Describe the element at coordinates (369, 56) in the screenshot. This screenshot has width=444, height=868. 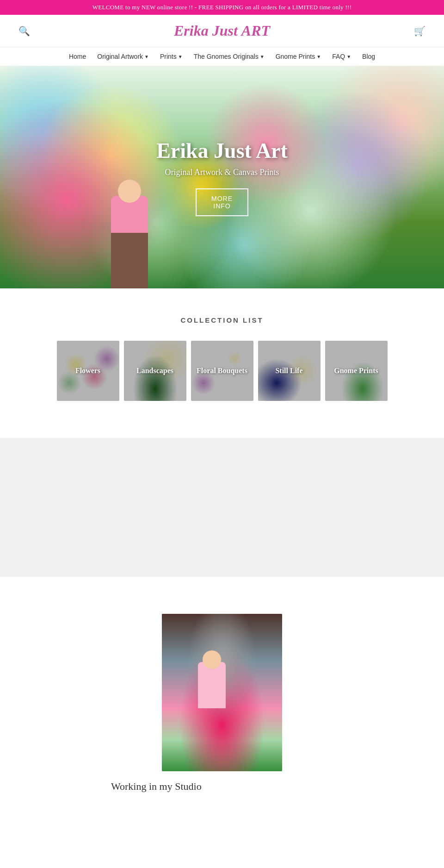
I see `nav-blog: Blog` at that location.